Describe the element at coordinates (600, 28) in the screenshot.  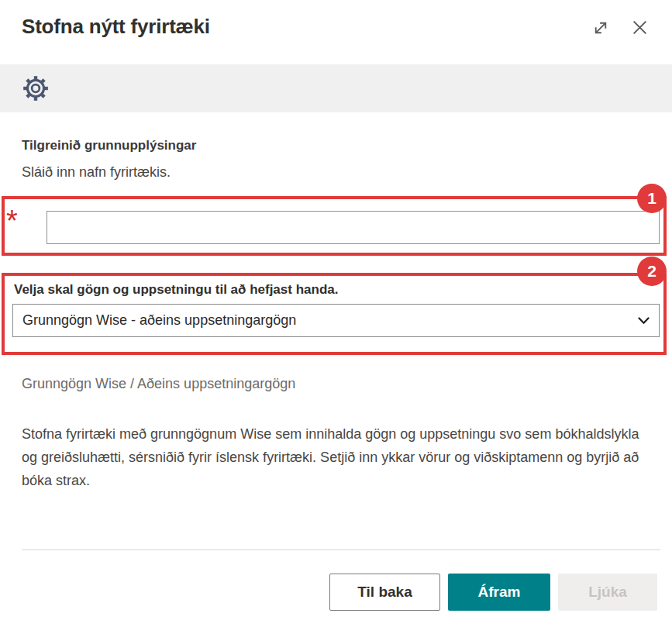
I see `expand-icon` at that location.